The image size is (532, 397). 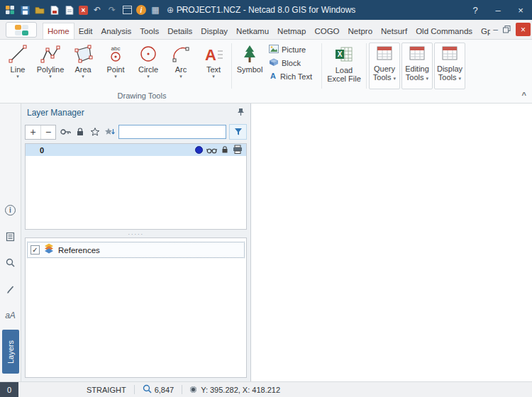 What do you see at coordinates (48, 132) in the screenshot?
I see `remove-layer-button: −` at bounding box center [48, 132].